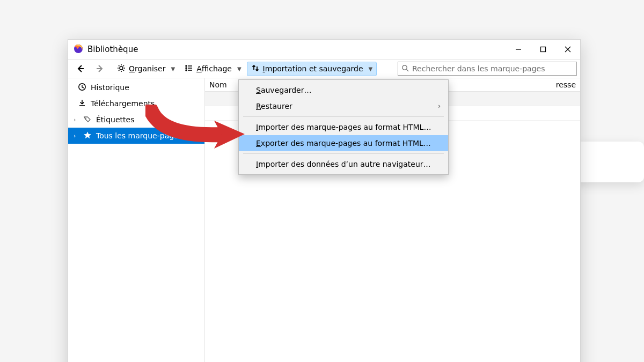  Describe the element at coordinates (343, 127) in the screenshot. I see `import-backup-menu: Sauvegarder… Restaurer › Importer des ma…` at that location.